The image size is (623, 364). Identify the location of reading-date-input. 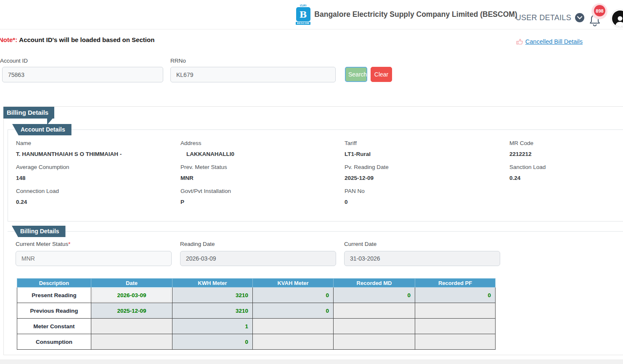
(258, 258).